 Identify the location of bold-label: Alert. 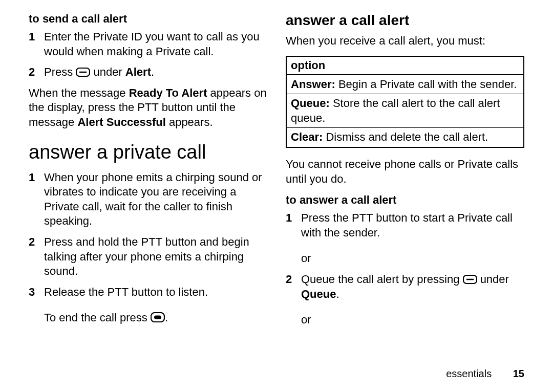
(138, 72).